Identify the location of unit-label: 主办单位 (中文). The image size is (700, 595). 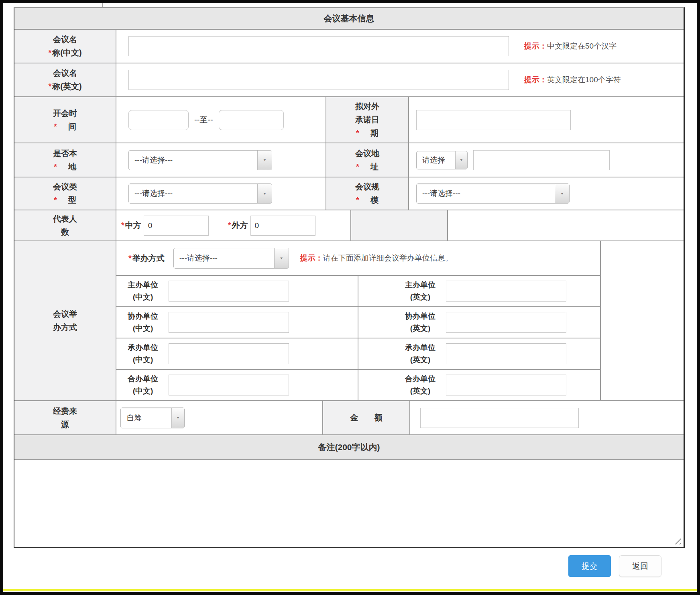
(143, 291).